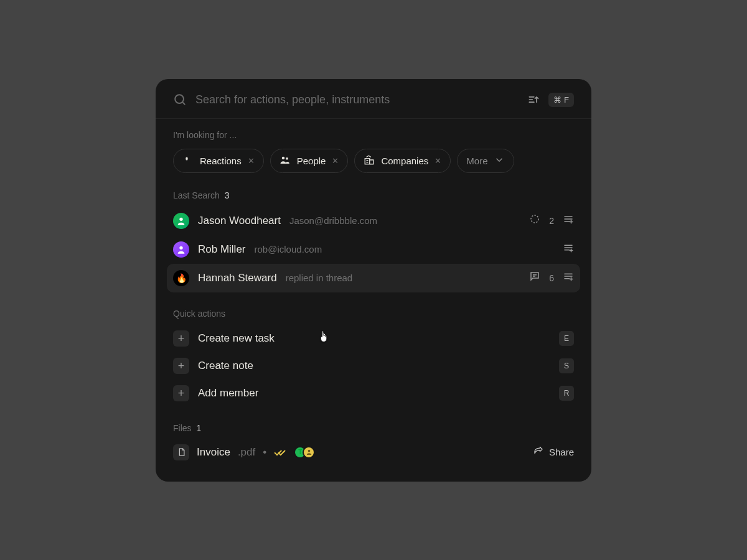  What do you see at coordinates (319, 278) in the screenshot?
I see `result-meta: replied in thread` at bounding box center [319, 278].